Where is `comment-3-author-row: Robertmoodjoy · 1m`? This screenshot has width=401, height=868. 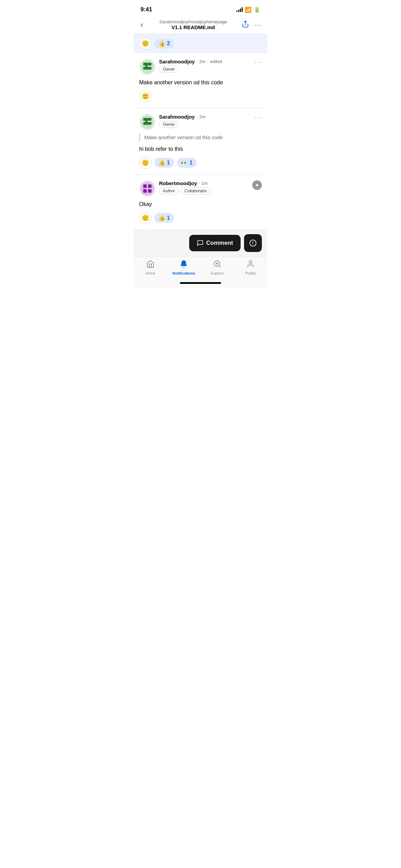 comment-3-author-row: Robertmoodjoy · 1m is located at coordinates (204, 183).